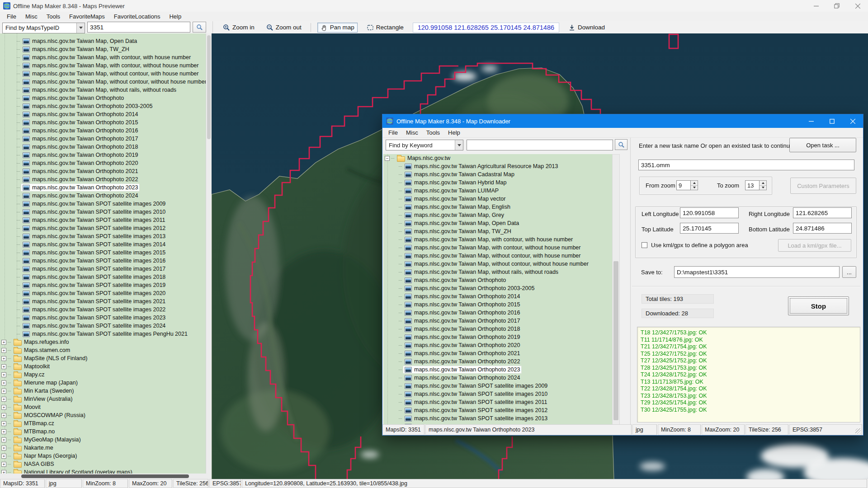 This screenshot has height=488, width=868. I want to click on kml-checkbox-label: Use kml/gpx to define a polygon area, so click(700, 245).